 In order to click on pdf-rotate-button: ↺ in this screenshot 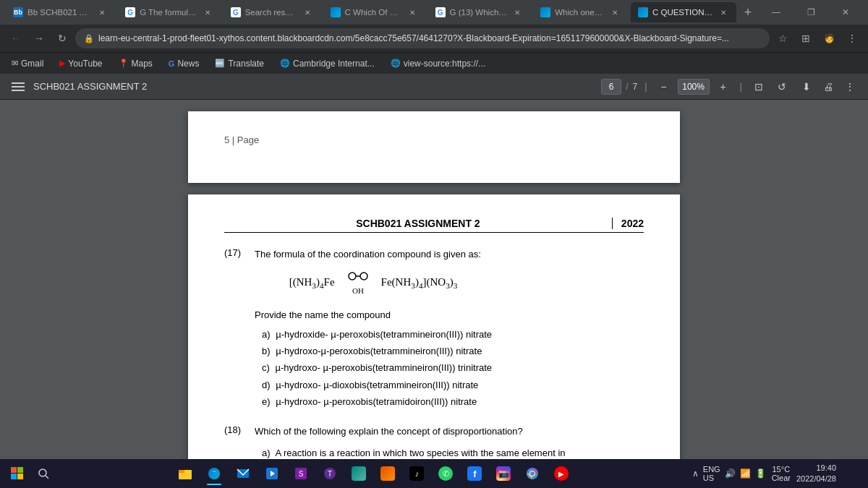, I will do `click(782, 87)`.